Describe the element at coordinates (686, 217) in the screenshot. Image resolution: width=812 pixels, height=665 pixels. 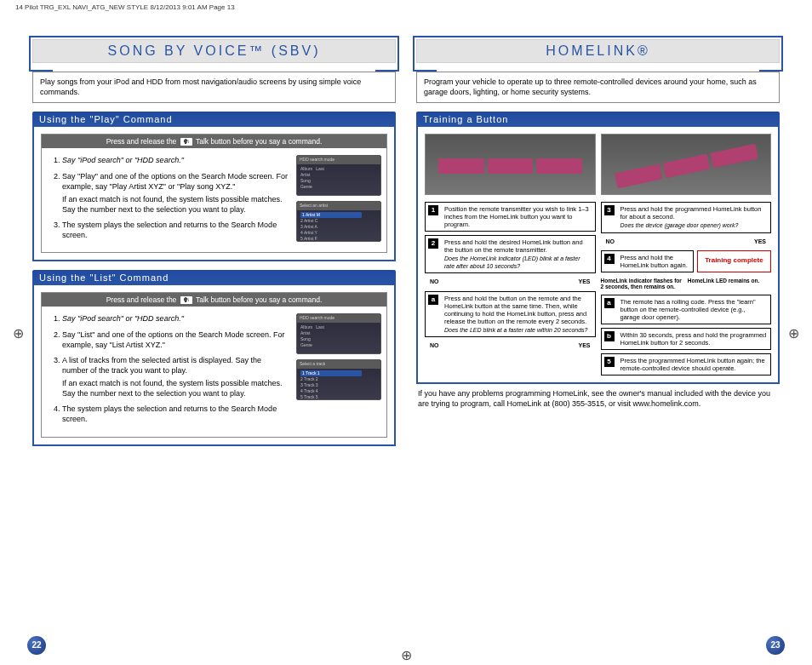
I see `flow-step-3: 3Press and hold the programmed HomeLink …` at that location.